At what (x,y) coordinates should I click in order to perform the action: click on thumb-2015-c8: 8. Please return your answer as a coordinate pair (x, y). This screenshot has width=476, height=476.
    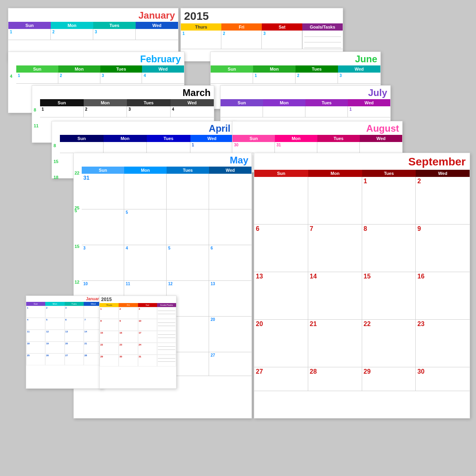
    Looking at the image, I should click on (109, 325).